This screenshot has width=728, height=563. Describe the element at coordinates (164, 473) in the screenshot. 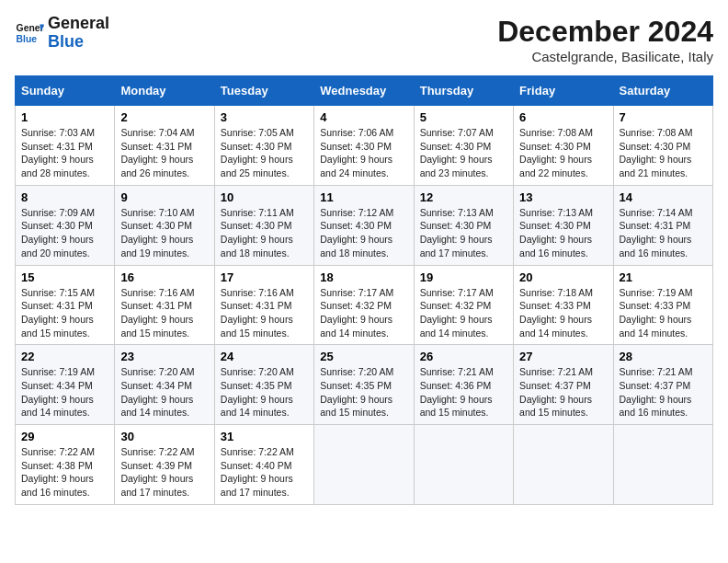

I see `day-info: Sunrise: 7:22 AM Sunset: 4:39 PM Dayligh…` at that location.